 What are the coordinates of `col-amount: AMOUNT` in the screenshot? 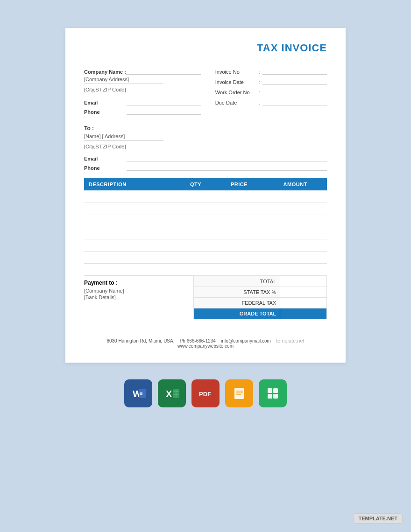 It's located at (296, 184).